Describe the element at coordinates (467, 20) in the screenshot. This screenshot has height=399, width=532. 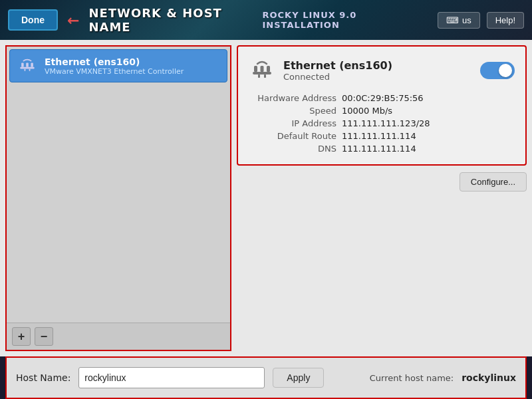
I see `keyboard-layout-label: us` at that location.